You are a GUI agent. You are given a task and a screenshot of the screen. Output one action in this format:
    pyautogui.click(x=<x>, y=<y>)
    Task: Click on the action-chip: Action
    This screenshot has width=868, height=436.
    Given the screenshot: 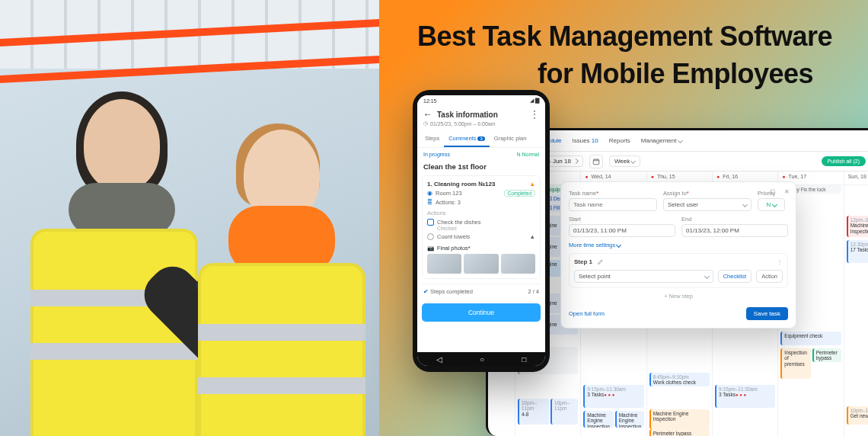 What is the action you would take?
    pyautogui.click(x=769, y=276)
    